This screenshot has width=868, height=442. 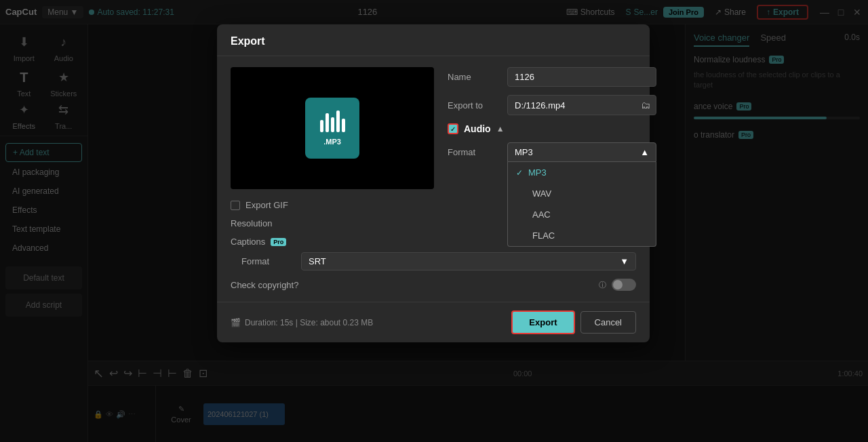 What do you see at coordinates (602, 285) in the screenshot?
I see `copyright-info-icon: ⓘ` at bounding box center [602, 285].